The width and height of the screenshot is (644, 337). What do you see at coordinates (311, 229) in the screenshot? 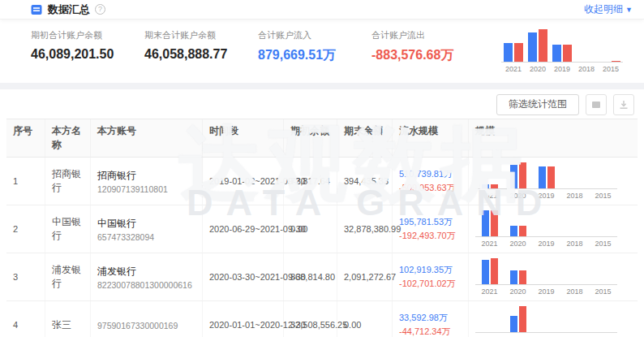
I see `cell-begin-balance: 0.00` at bounding box center [311, 229].